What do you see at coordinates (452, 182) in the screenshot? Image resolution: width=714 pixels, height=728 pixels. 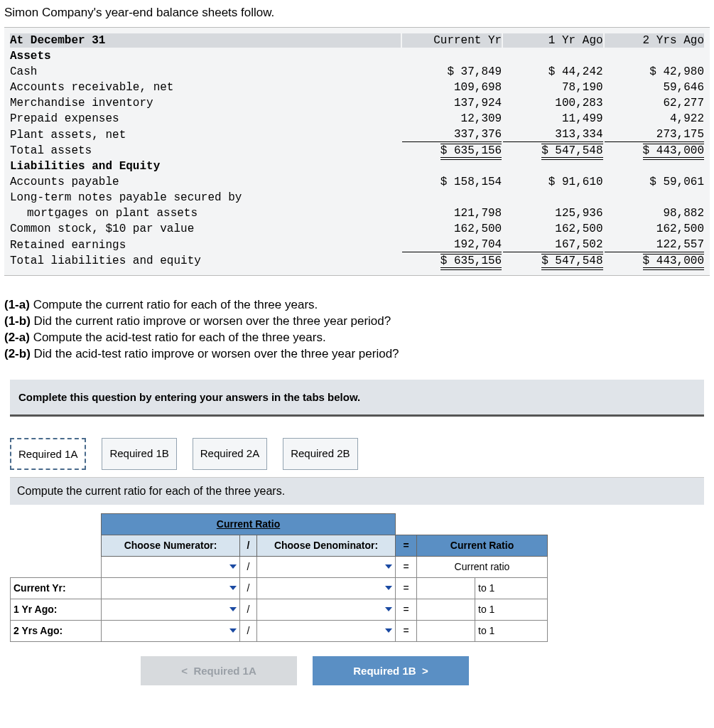 I see `row-ap-cur: $ 158,154` at bounding box center [452, 182].